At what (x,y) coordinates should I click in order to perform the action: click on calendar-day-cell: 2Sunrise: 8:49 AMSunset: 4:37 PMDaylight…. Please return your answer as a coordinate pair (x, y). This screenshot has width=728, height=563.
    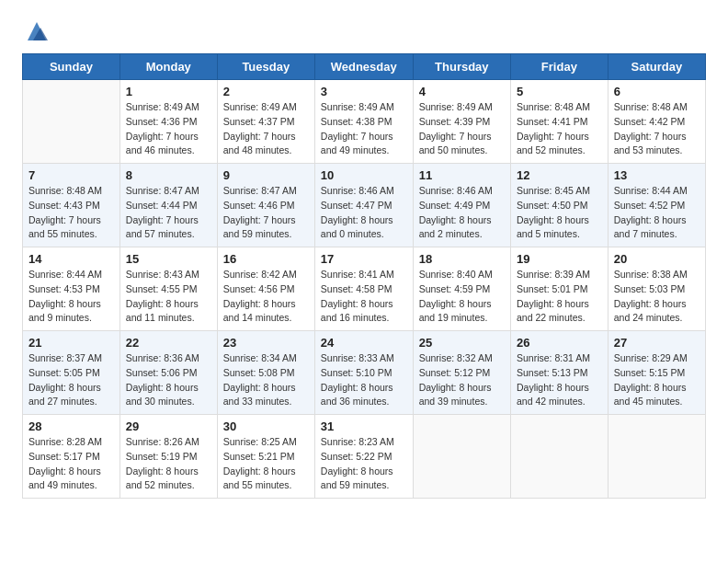
    Looking at the image, I should click on (266, 121).